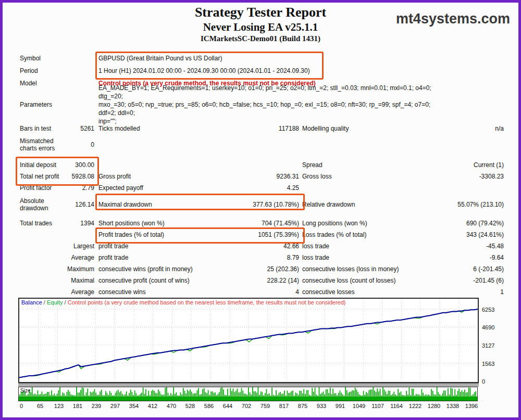 The width and height of the screenshot is (521, 420). I want to click on x-axis-tick: 1338, so click(453, 406).